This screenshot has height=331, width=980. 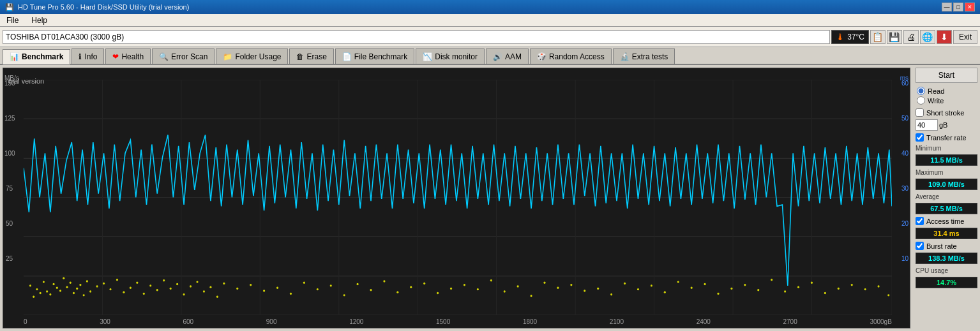 I want to click on toolbar-icon-2: 💾, so click(x=894, y=37).